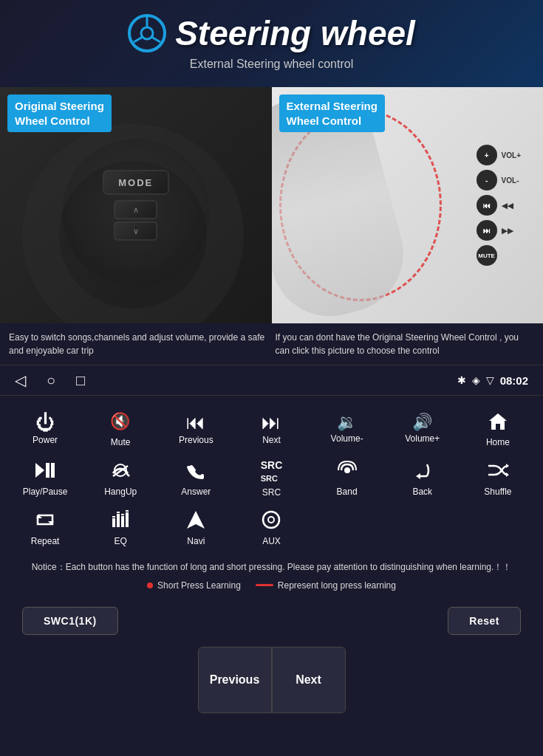 This screenshot has height=756, width=543. What do you see at coordinates (271, 477) in the screenshot?
I see `src-button: SRCSRC SRC` at bounding box center [271, 477].